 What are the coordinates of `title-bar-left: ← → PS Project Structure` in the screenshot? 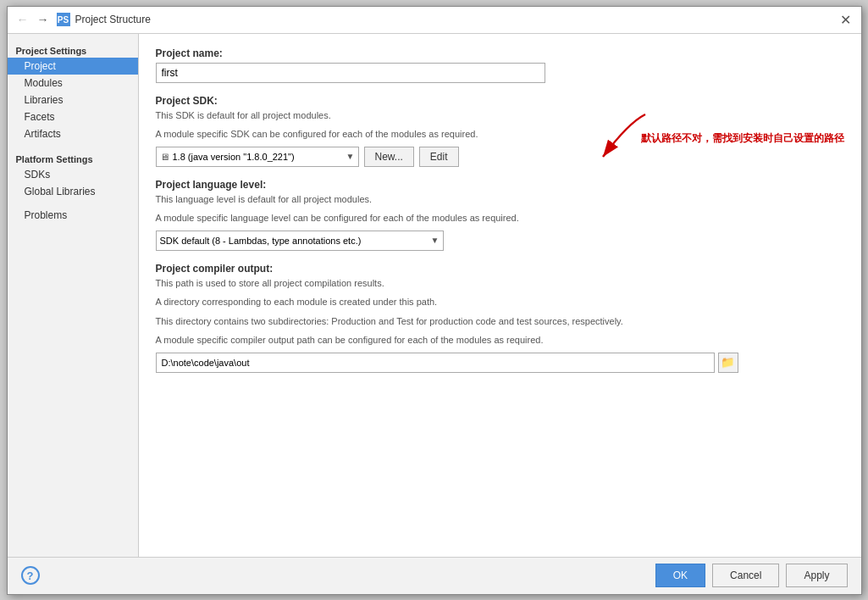 It's located at (83, 19).